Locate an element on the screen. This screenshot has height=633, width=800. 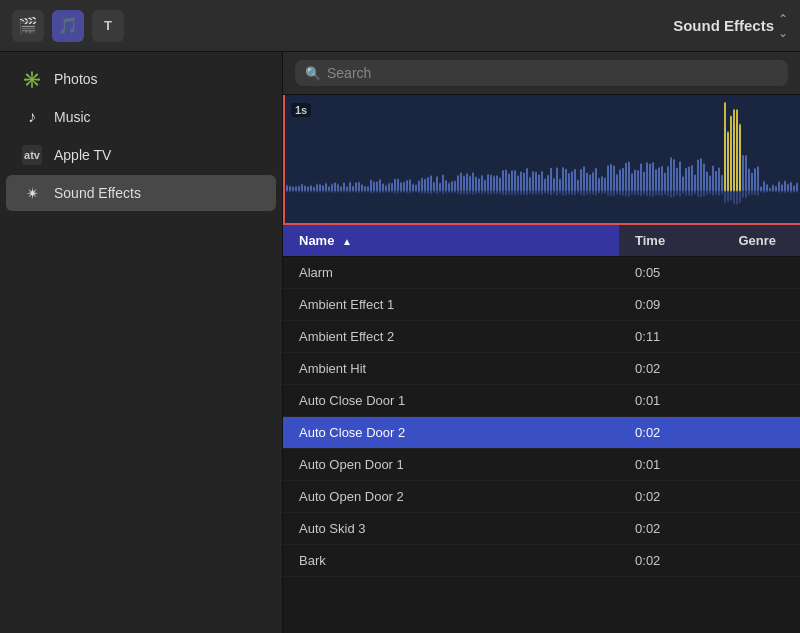
table-row: Alarm0:05 is located at coordinates (542, 273).